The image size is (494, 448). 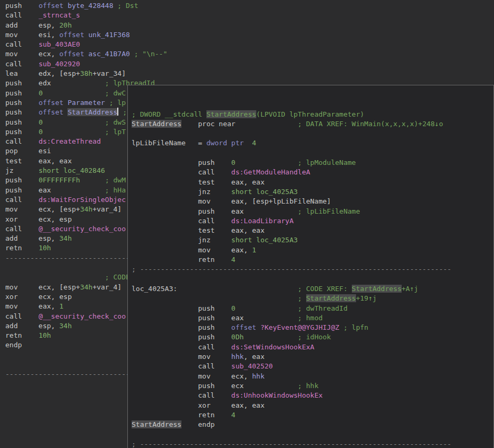 What do you see at coordinates (59, 64) in the screenshot?
I see `symbol: sub_402920` at bounding box center [59, 64].